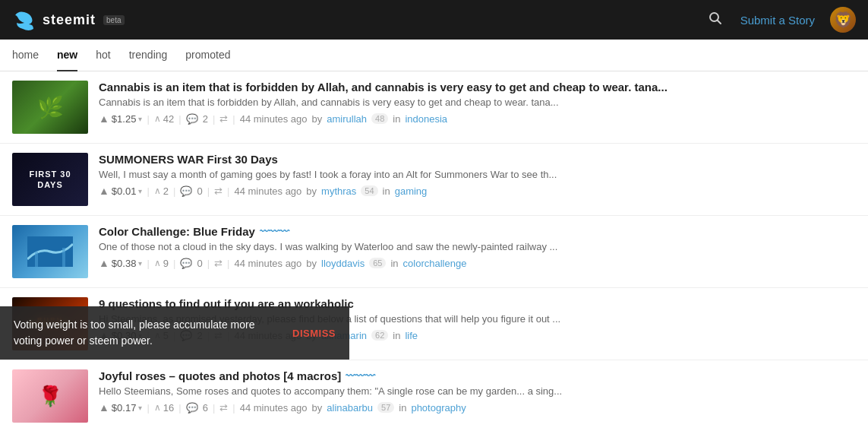 The width and height of the screenshot is (868, 431). I want to click on post-excerpt: Cannabis is an item that is forbidden by…, so click(477, 102).